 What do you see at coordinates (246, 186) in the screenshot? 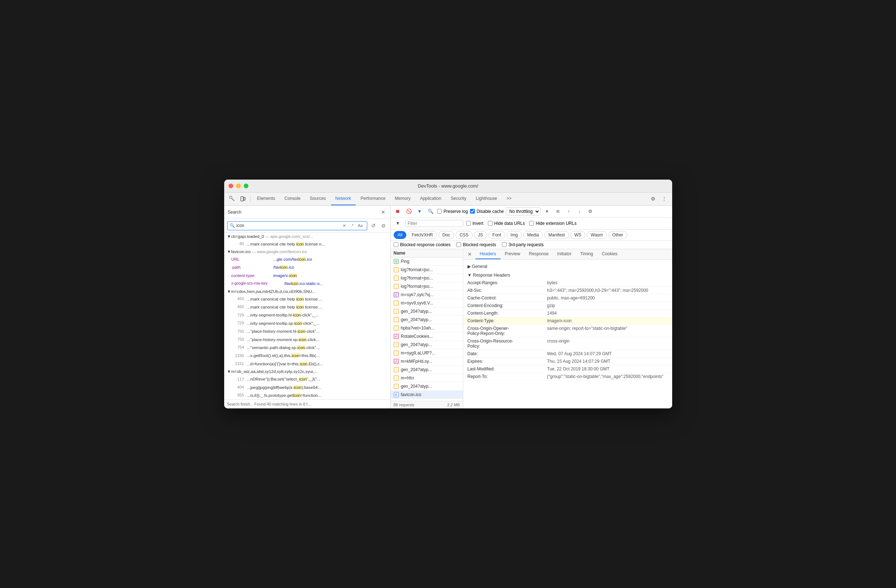
I see `maximize-button` at bounding box center [246, 186].